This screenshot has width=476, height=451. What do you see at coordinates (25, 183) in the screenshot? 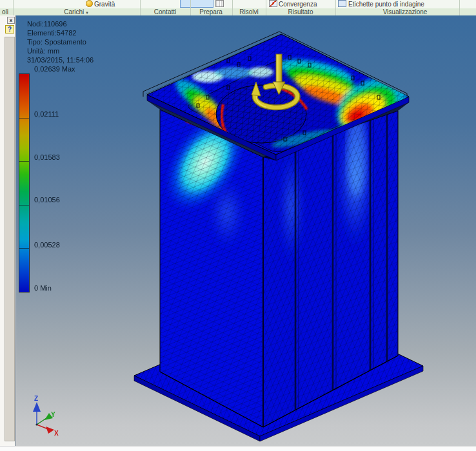
I see `legend-color-bar` at bounding box center [25, 183].